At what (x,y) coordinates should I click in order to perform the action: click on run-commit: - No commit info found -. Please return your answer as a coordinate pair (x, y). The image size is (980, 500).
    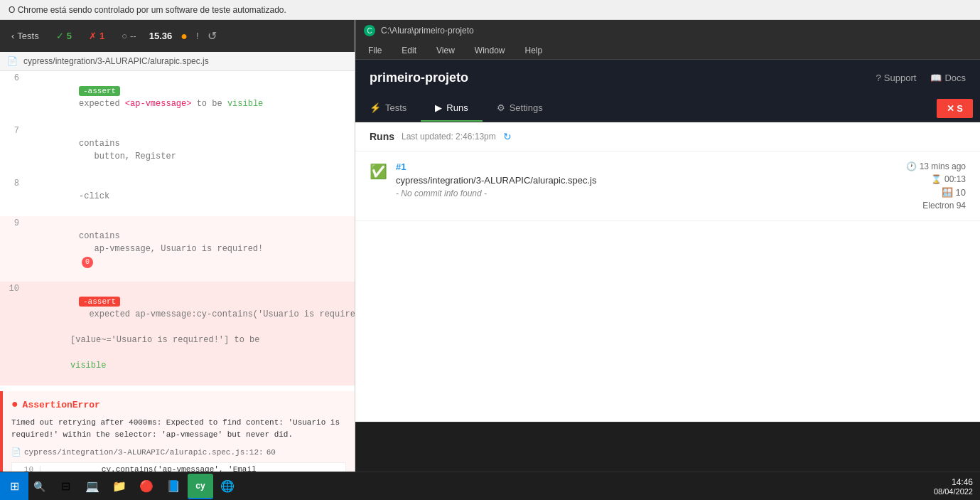
    Looking at the image, I should click on (634, 193).